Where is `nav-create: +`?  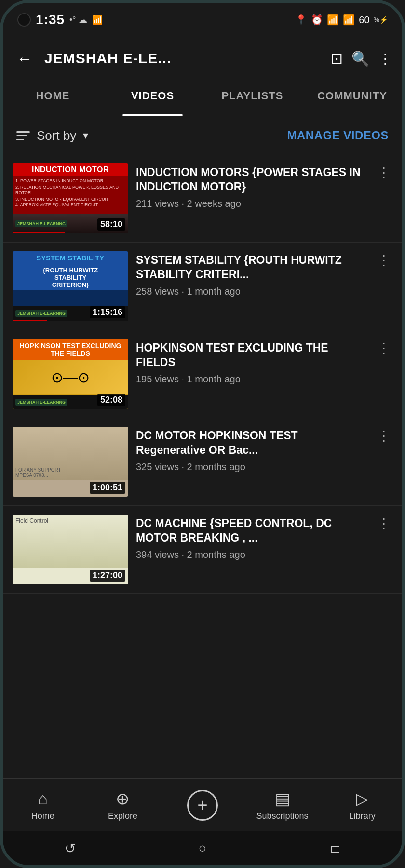
nav-create: + is located at coordinates (202, 805).